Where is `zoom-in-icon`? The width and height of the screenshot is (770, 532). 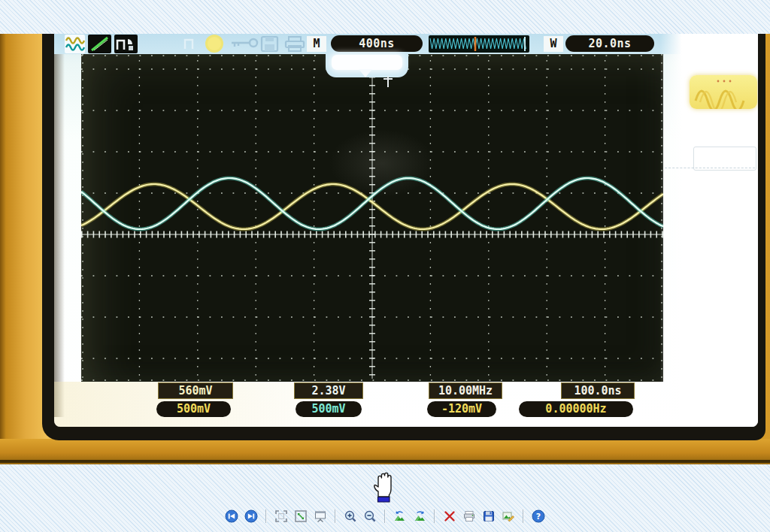 zoom-in-icon is located at coordinates (350, 516).